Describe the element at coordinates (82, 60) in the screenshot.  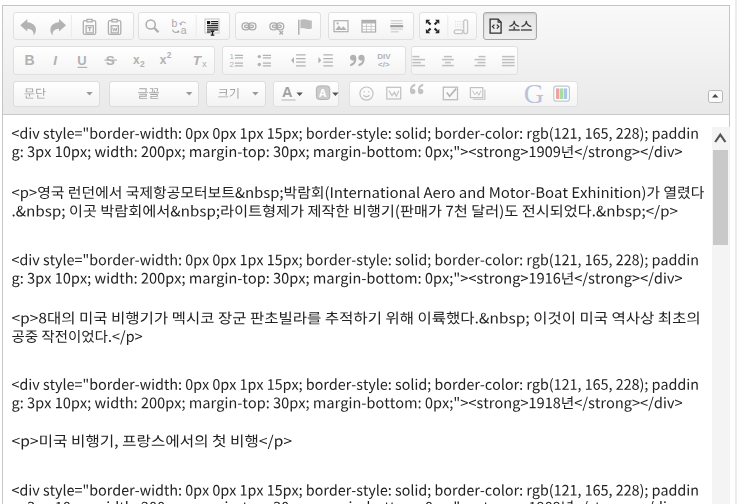
I see `svg-text: U` at that location.